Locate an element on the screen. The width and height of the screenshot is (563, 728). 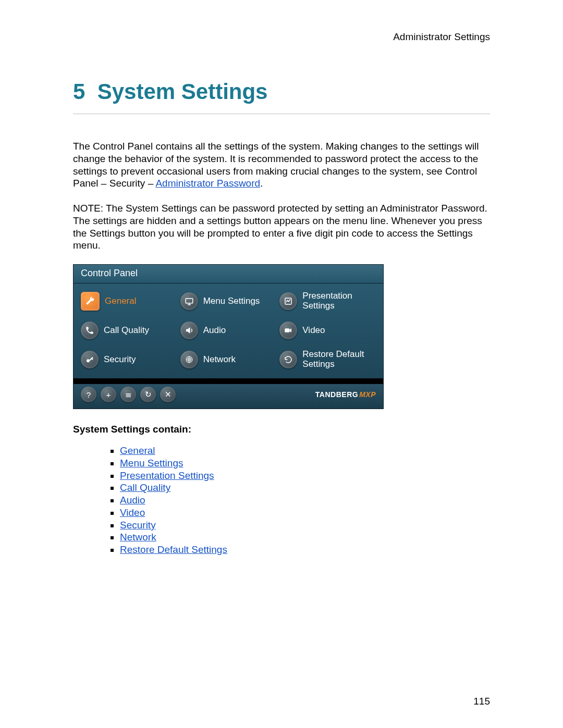
control-panel-body: General Menu Settings PresentationSettin… is located at coordinates (228, 331).